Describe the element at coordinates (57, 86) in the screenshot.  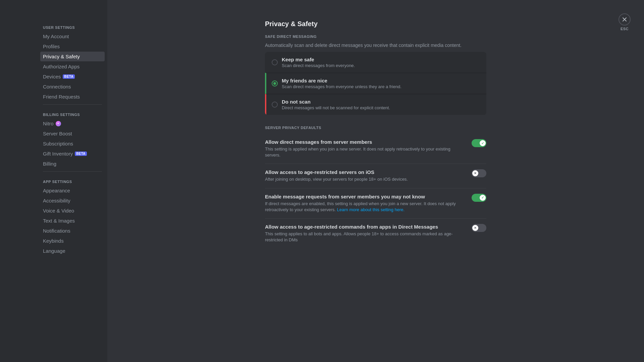
I see `sidebar-item-label: Connections` at that location.